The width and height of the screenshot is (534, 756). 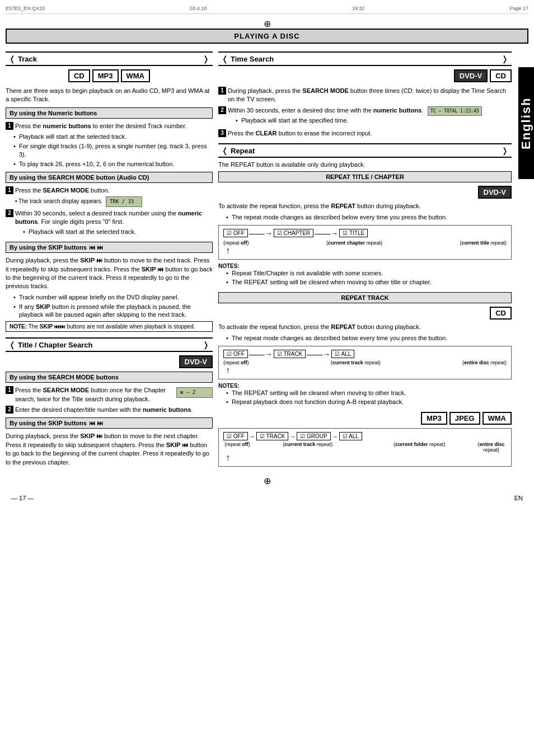 What do you see at coordinates (290, 354) in the screenshot?
I see `rt-track: ☑ TRACK` at bounding box center [290, 354].